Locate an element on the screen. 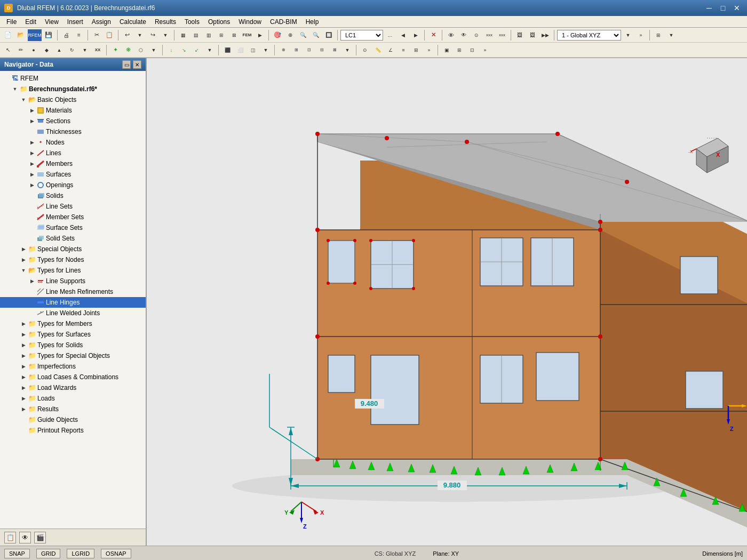 This screenshot has height=560, width=747. tb2-angle: ∠ is located at coordinates (391, 50).